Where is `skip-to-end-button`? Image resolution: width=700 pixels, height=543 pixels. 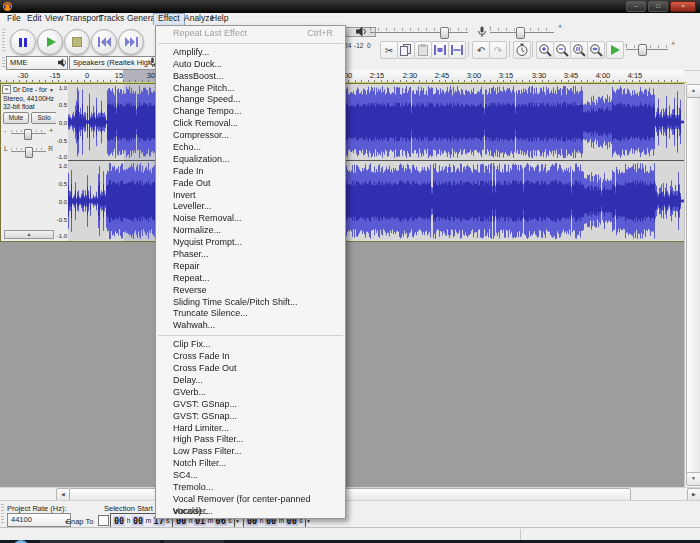
skip-to-end-button is located at coordinates (131, 42).